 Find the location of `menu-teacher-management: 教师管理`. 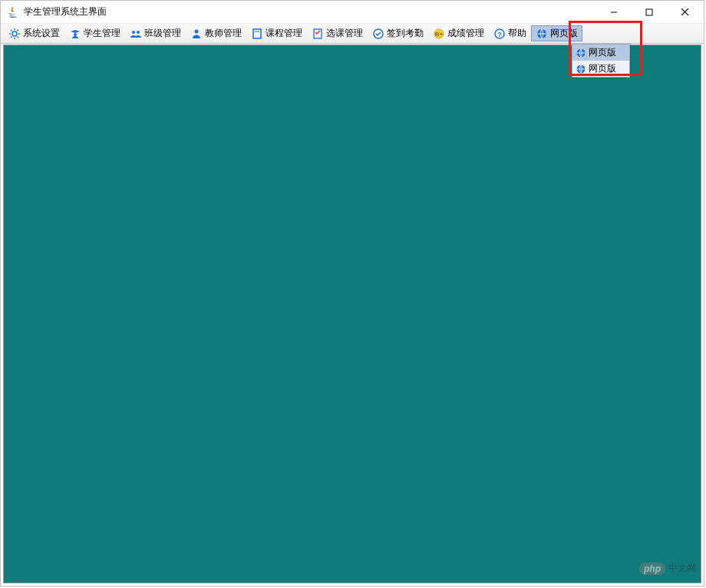

menu-teacher-management: 教师管理 is located at coordinates (216, 34).